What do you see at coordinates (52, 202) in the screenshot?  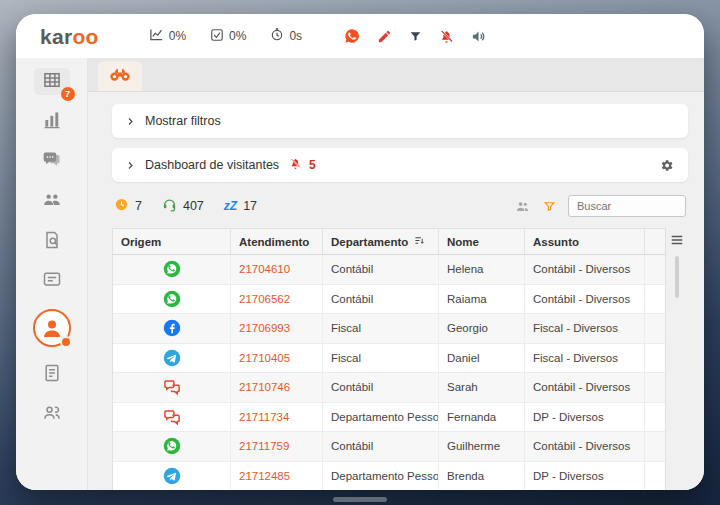 I see `sidebar-item-contacts` at bounding box center [52, 202].